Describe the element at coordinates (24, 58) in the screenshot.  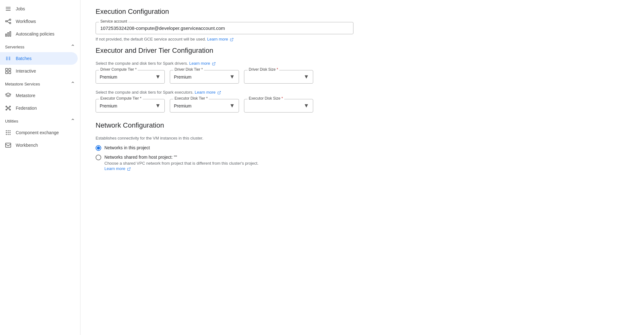
I see `sidebar-item-batches-label: Batches` at that location.